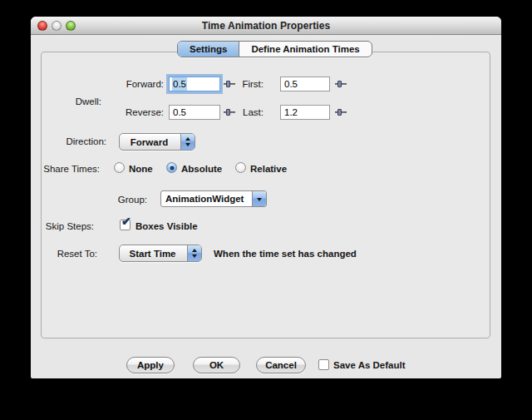 The width and height of the screenshot is (532, 420). Describe the element at coordinates (214, 199) in the screenshot. I see `group-combo: AnimationWidget` at that location.